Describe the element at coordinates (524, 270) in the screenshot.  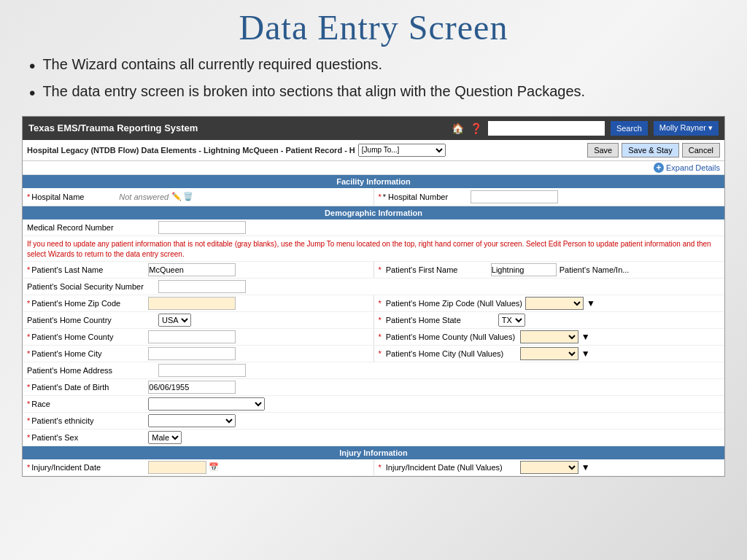
I see `first-name-input` at that location.